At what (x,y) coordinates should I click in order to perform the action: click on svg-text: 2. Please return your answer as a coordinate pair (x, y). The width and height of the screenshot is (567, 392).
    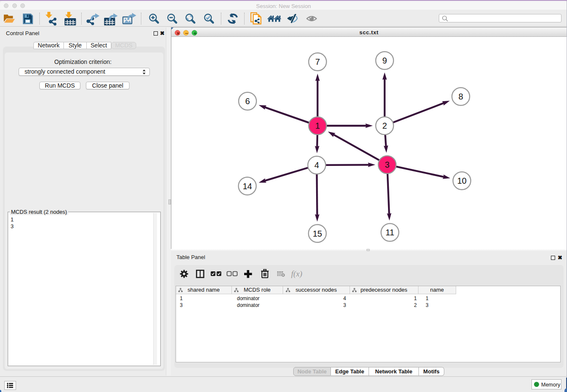
    Looking at the image, I should click on (384, 126).